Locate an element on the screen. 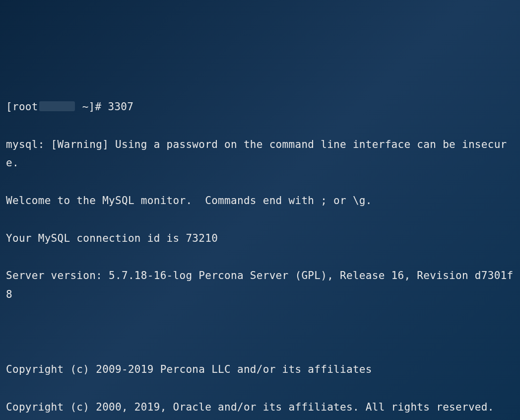  shell-prompt-line: [root ~]# 3307 is located at coordinates (260, 107).